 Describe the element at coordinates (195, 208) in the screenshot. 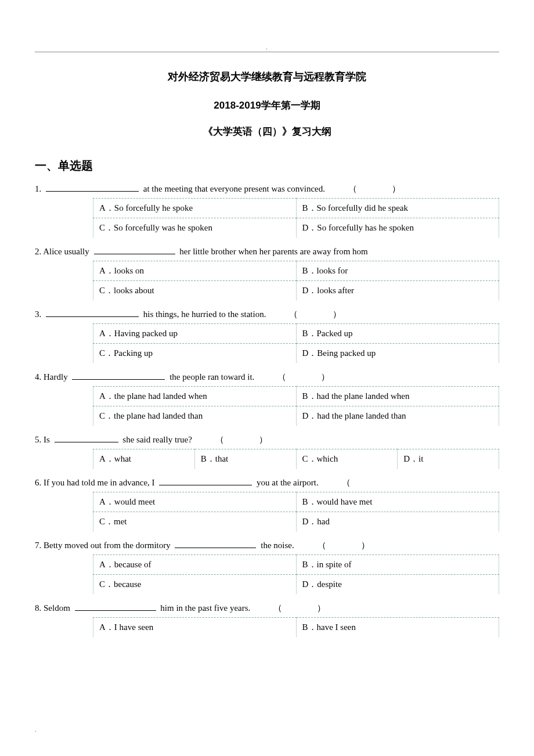

I see `option-cell: A．So forcefully he spoke` at that location.